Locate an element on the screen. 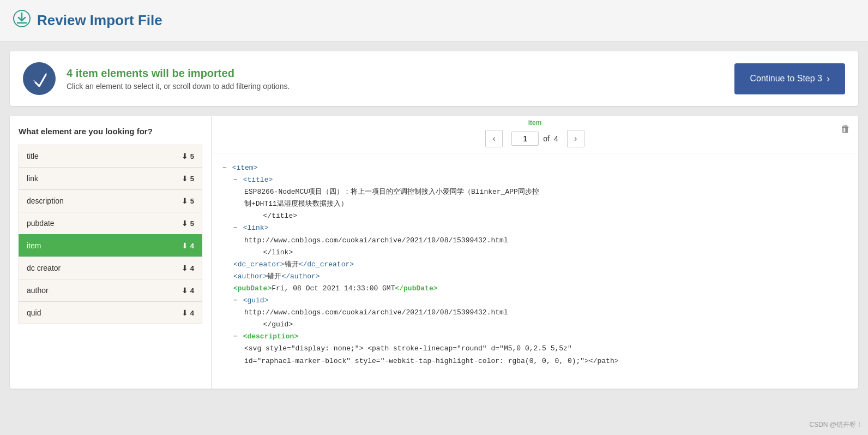 This screenshot has height=435, width=868. xml-tag-close: </dc_creator> is located at coordinates (326, 264).